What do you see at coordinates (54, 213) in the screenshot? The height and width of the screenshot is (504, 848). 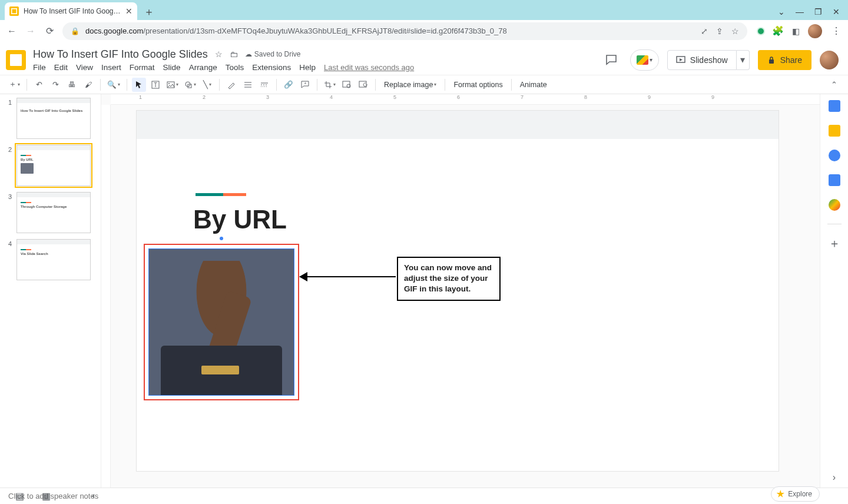 I see `slide-thumbnail-3: Through Computer Storage` at bounding box center [54, 213].